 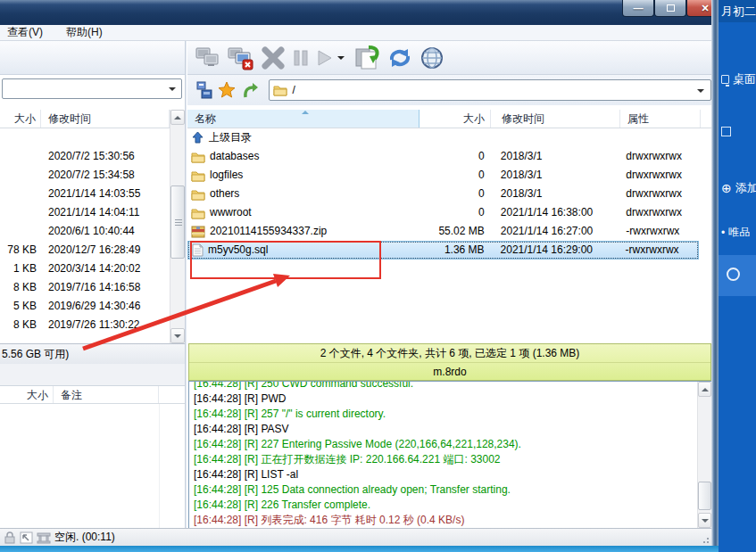 What do you see at coordinates (85, 307) in the screenshot?
I see `local-file-row: 5 KB2019/6/29 14:30:46` at bounding box center [85, 307].